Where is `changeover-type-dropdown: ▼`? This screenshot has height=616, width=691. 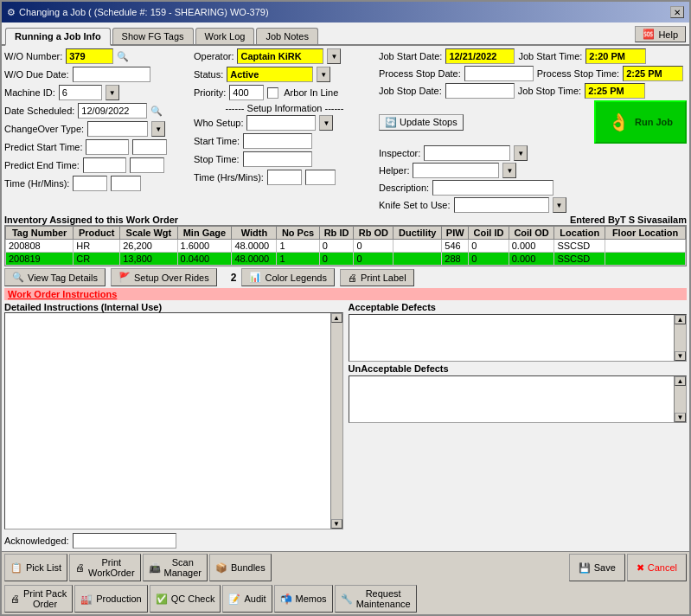
changeover-type-dropdown: ▼ is located at coordinates (158, 129).